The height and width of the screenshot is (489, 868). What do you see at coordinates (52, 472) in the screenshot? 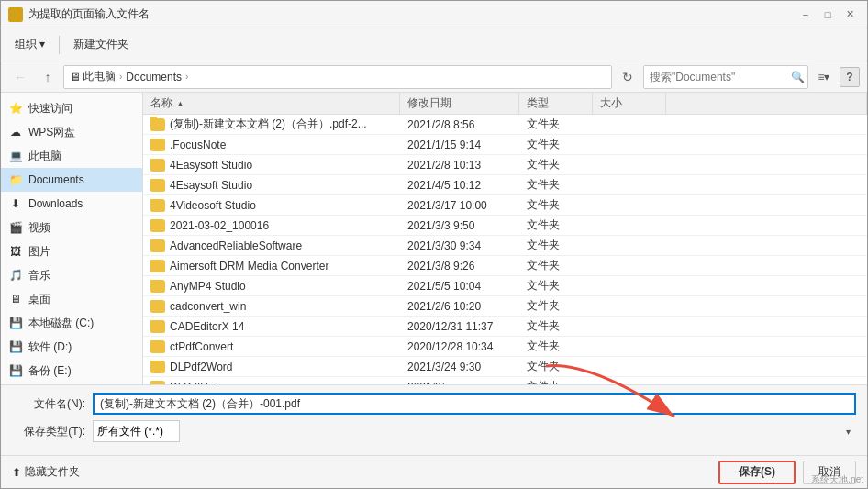
I see `hide-folders-label: 隐藏文件夹` at bounding box center [52, 472].